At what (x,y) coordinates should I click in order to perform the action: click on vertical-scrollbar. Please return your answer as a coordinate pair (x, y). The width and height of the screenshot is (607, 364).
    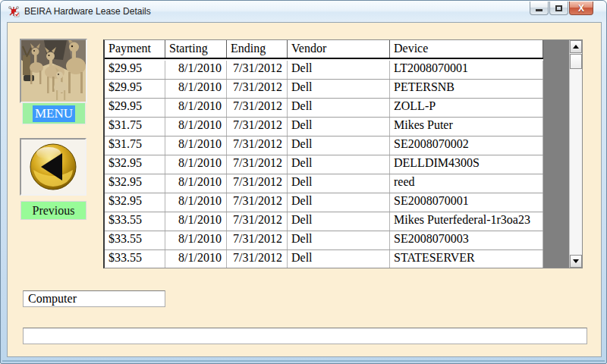
    Looking at the image, I should click on (575, 154).